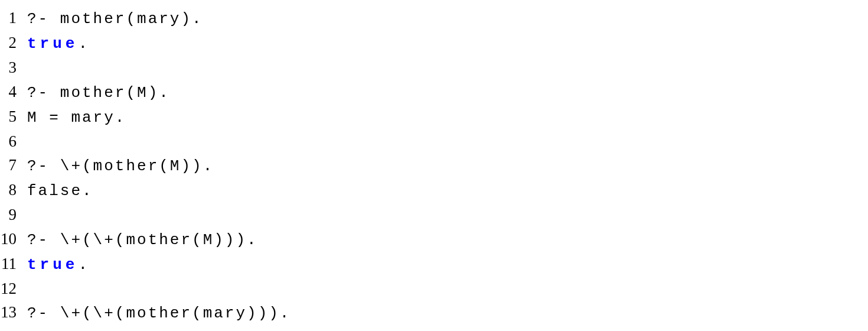 Image resolution: width=868 pixels, height=331 pixels. What do you see at coordinates (14, 43) in the screenshot?
I see `line-number: 2` at bounding box center [14, 43].